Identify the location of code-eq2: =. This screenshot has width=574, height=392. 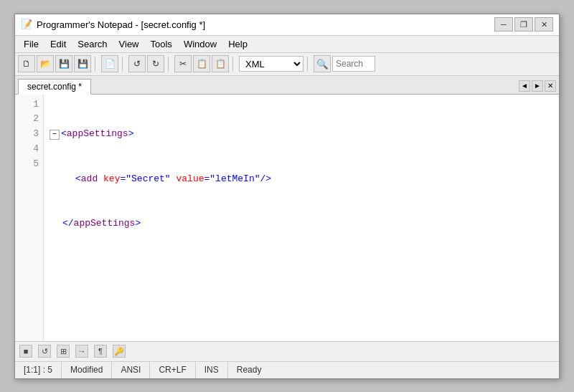
(207, 179).